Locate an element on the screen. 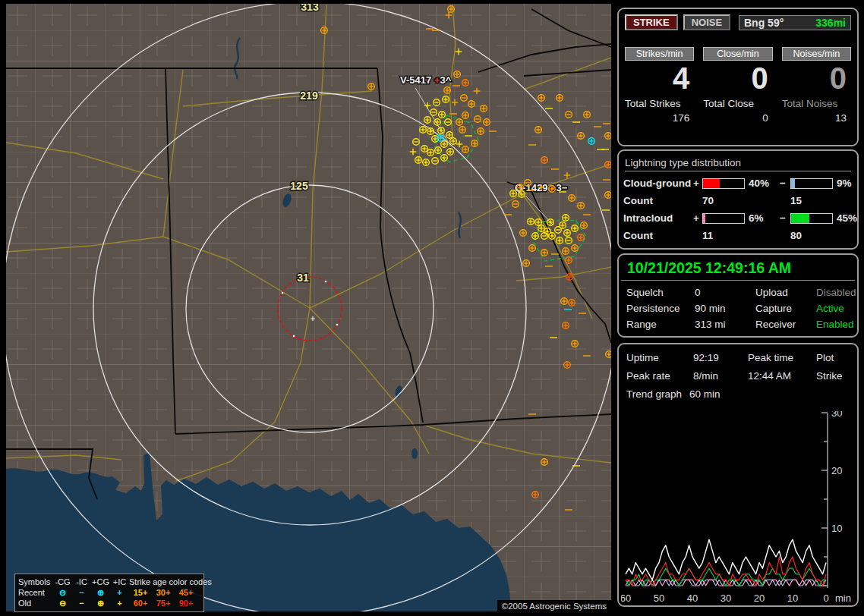  strikes-column: Strikes/min 4 Total Strikes 176 is located at coordinates (659, 85).